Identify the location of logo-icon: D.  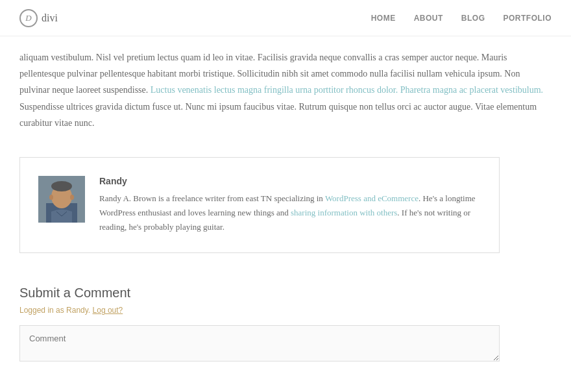
(29, 18).